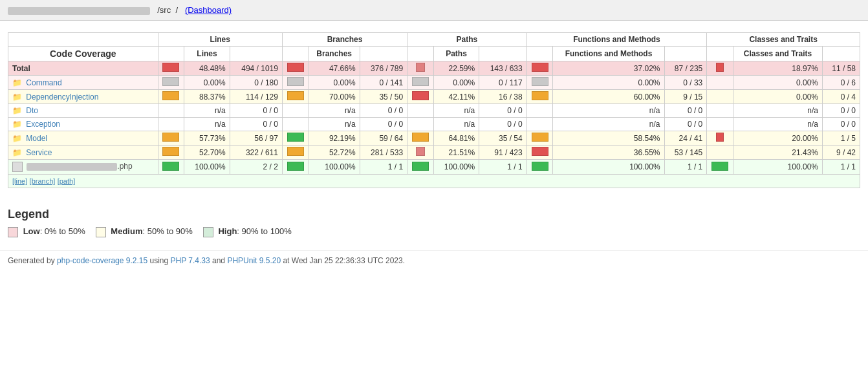 Image resolution: width=868 pixels, height=379 pixels. What do you see at coordinates (83, 124) in the screenshot?
I see `folder-name-cell: 📁 Exception` at bounding box center [83, 124].